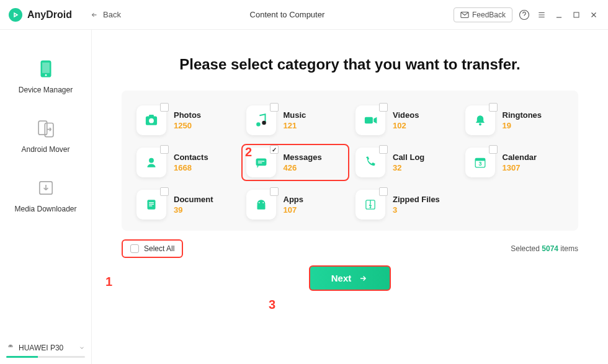 Image resolution: width=608 pixels, height=364 pixels. What do you see at coordinates (153, 249) in the screenshot?
I see `select-all-button: Select All` at bounding box center [153, 249].